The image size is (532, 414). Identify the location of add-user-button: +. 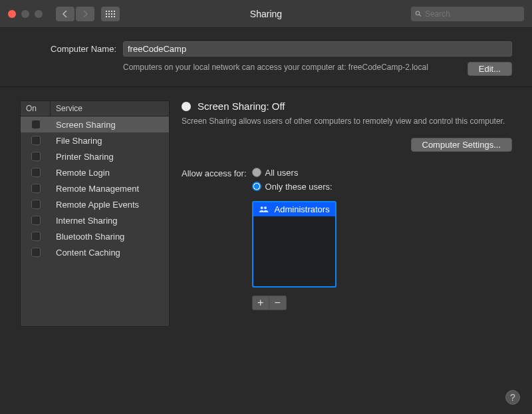
(261, 303).